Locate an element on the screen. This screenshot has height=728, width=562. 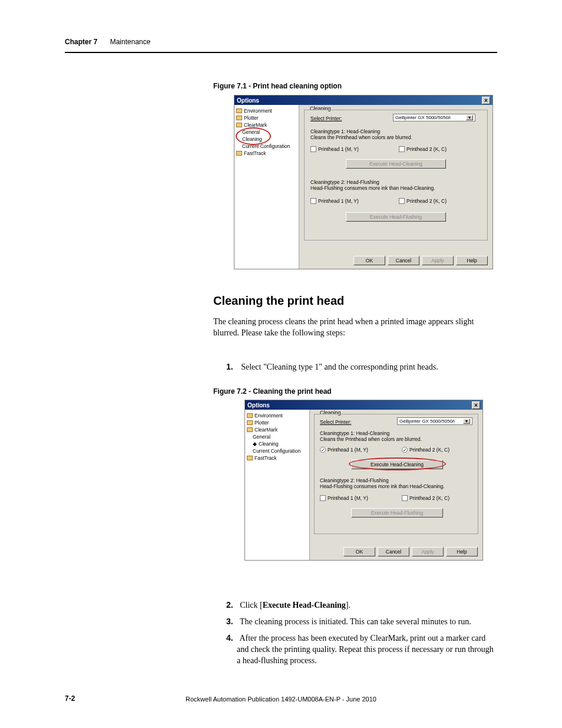
publication-id: Rockwell Automation Publication 1492-UM0… is located at coordinates (281, 699).